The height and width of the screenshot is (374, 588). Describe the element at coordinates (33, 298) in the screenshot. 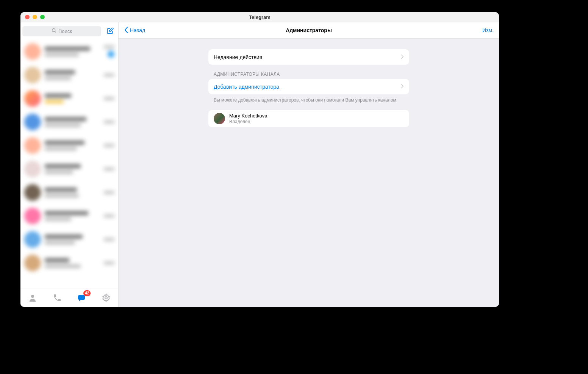

I see `tab-contacts` at that location.